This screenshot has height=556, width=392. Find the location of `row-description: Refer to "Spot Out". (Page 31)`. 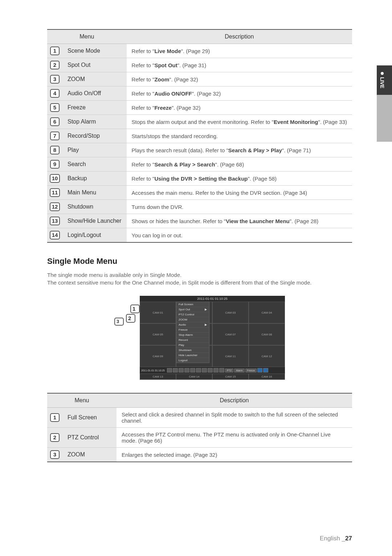

row-description: Refer to "Spot Out". (Page 31) is located at coordinates (240, 65).